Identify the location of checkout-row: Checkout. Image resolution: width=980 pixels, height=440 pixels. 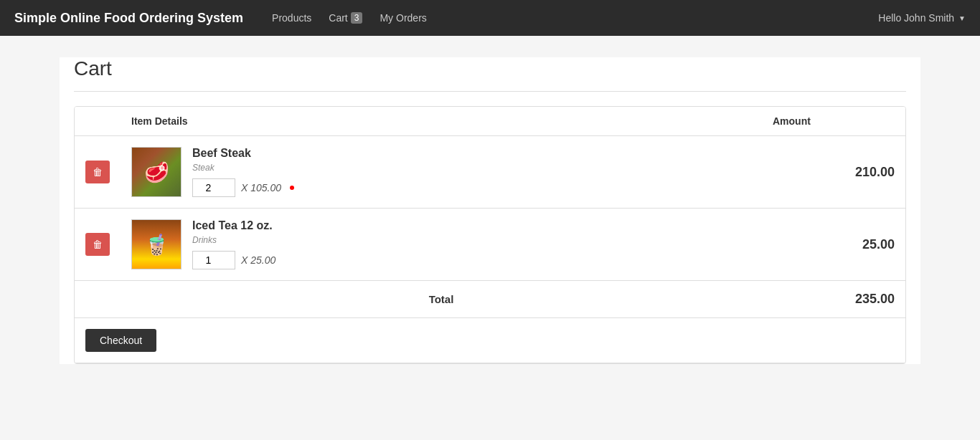
(490, 341).